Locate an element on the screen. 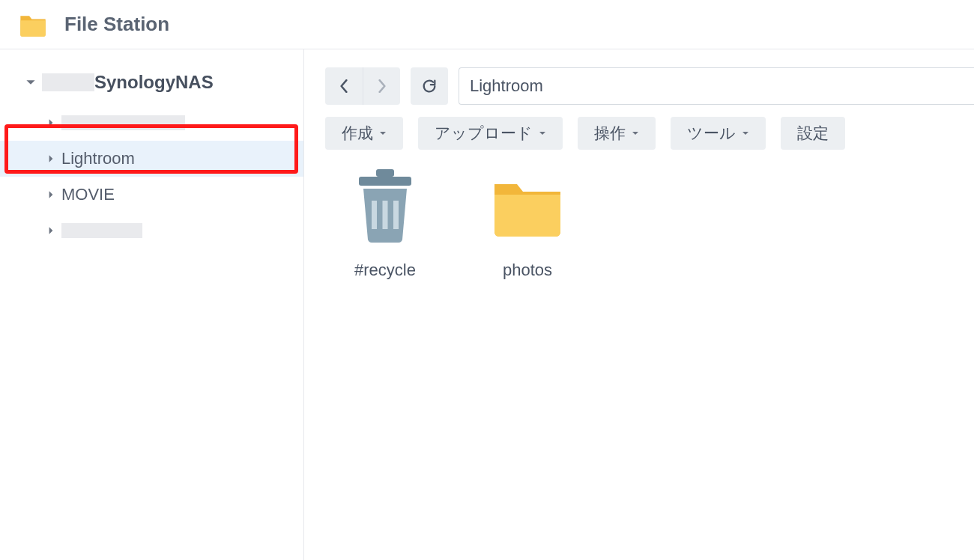 This screenshot has width=974, height=560. file-item-label: #recycle is located at coordinates (385, 270).